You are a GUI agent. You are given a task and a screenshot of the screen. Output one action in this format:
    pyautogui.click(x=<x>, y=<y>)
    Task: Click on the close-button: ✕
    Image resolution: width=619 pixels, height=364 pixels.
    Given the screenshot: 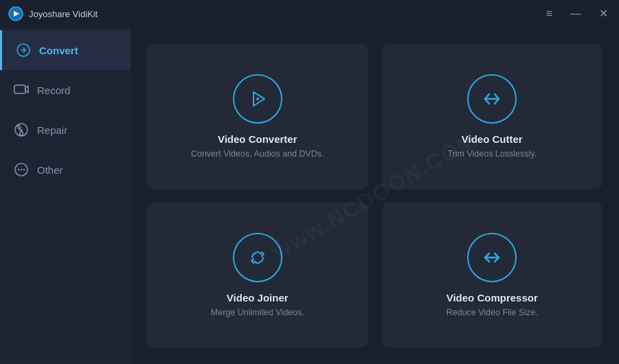 What is the action you would take?
    pyautogui.click(x=603, y=14)
    